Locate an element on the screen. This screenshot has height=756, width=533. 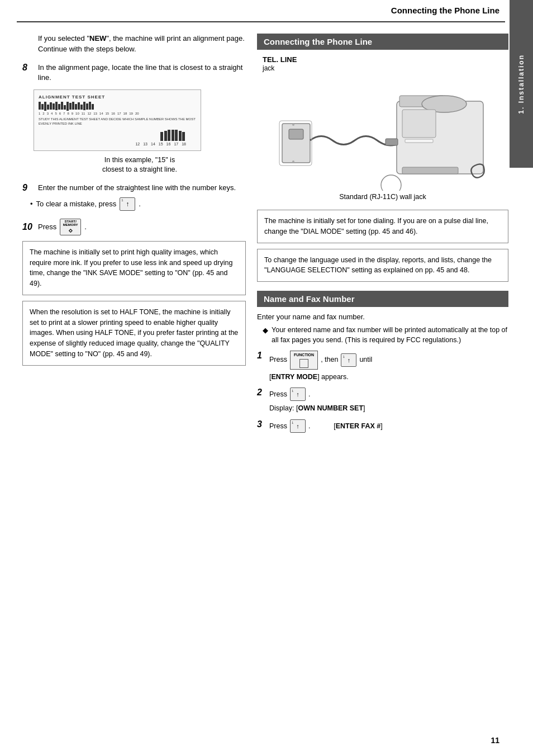
step-10-content: Press START/ MEMORY ⋄ . is located at coordinates (63, 227).